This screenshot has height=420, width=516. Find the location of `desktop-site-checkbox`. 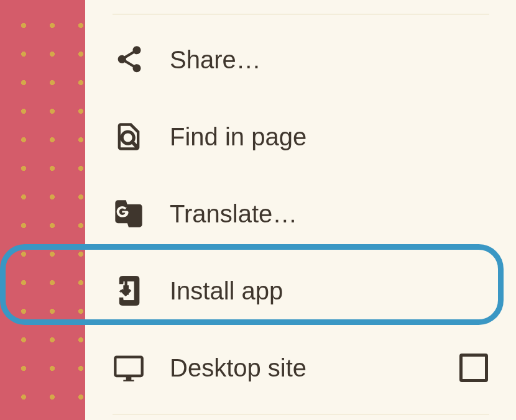

desktop-site-checkbox is located at coordinates (474, 368).